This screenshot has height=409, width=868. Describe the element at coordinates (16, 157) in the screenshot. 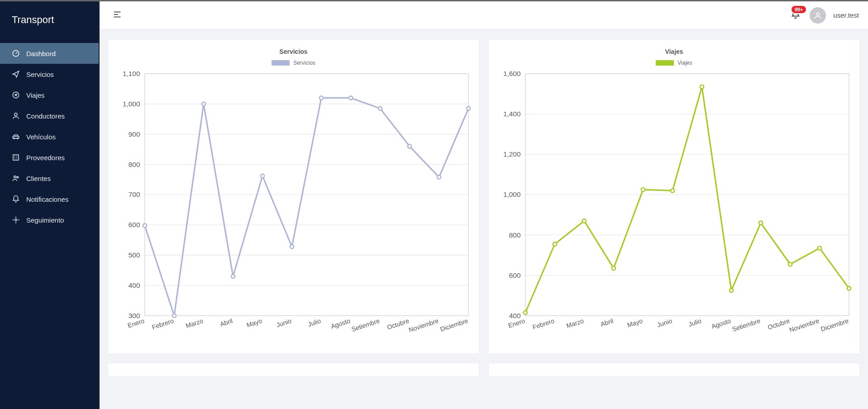

I see `building-icon` at that location.